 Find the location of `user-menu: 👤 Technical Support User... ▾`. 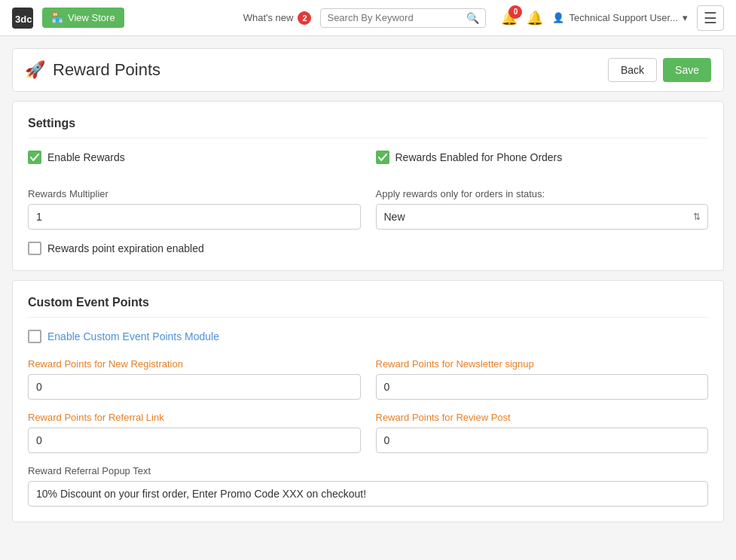

user-menu: 👤 Technical Support User... ▾ is located at coordinates (620, 18).